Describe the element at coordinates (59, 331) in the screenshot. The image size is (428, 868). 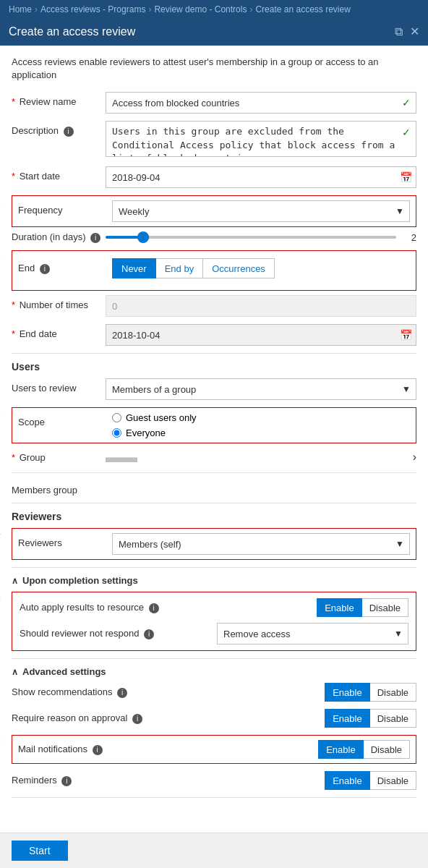
I see `end-date-label: * End date` at that location.